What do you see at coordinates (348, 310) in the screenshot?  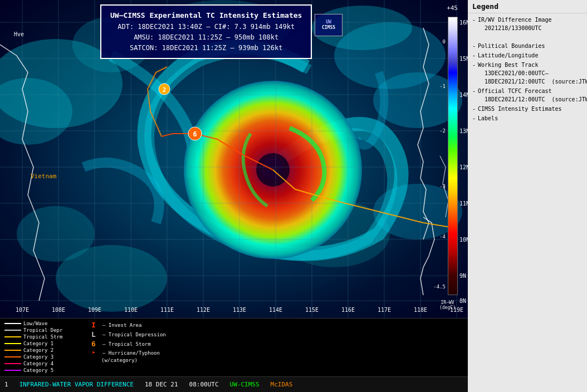 I see `svg-text: 116E` at bounding box center [348, 310].